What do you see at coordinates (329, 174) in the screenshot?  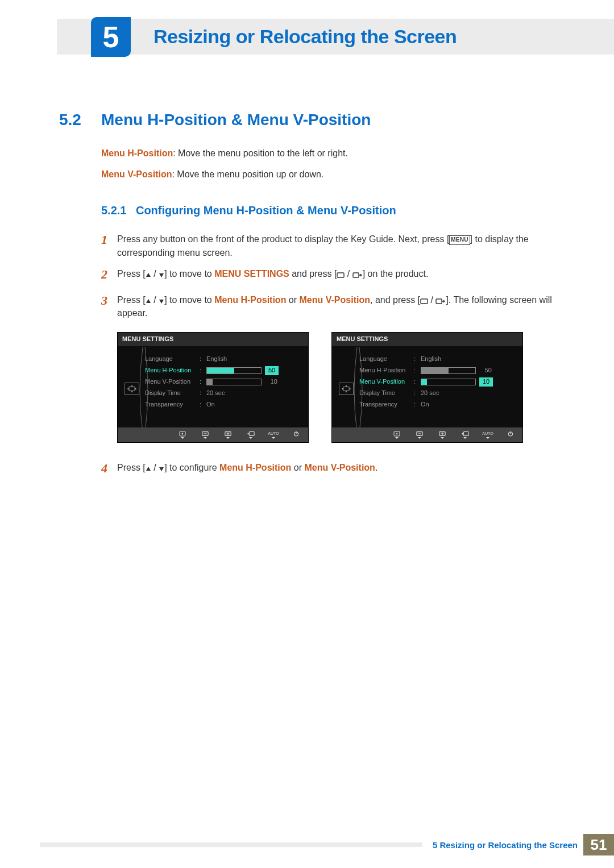 I see `desc-v-position: Menu V-Position: Move the menu position …` at bounding box center [329, 174].